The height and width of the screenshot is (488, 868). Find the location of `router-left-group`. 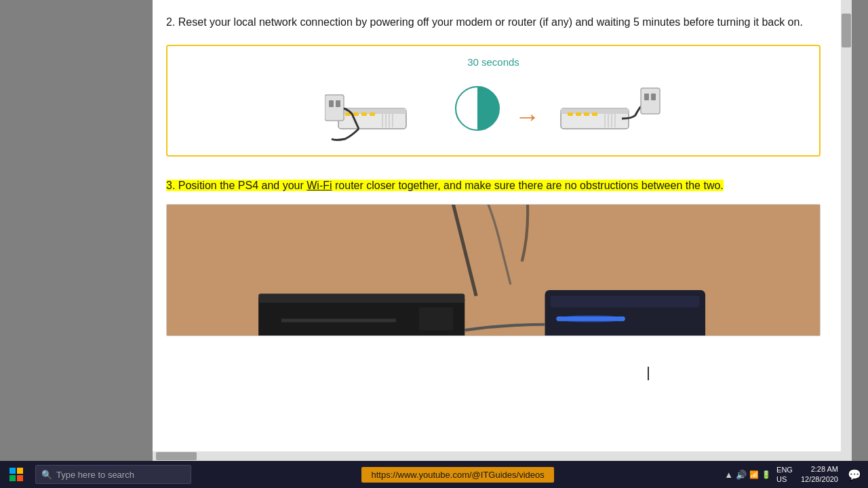

router-left-group is located at coordinates (382, 110).